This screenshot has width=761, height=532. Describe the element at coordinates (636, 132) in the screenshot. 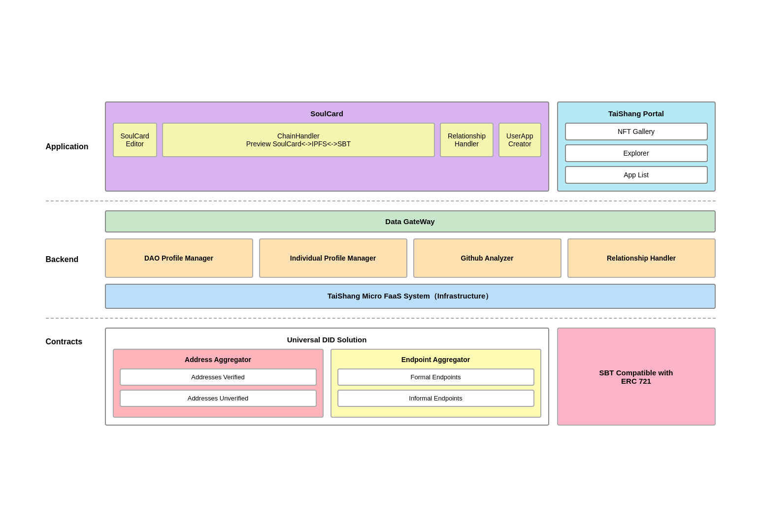

I see `nft-gallery-box: NFT Gallery` at that location.